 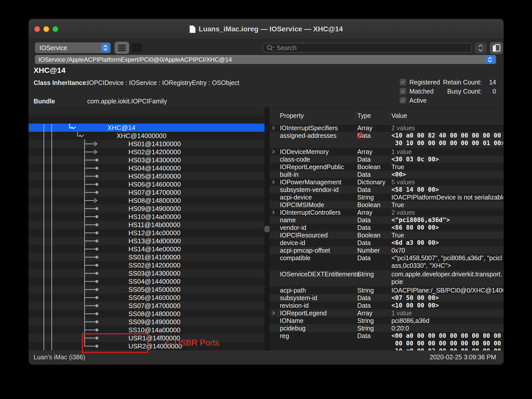 What do you see at coordinates (403, 100) in the screenshot?
I see `active-checkbox: ✓` at bounding box center [403, 100].